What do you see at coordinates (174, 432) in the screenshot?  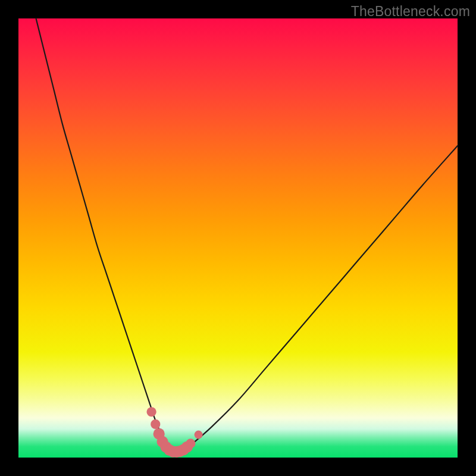 I see `marker-group` at bounding box center [174, 432].